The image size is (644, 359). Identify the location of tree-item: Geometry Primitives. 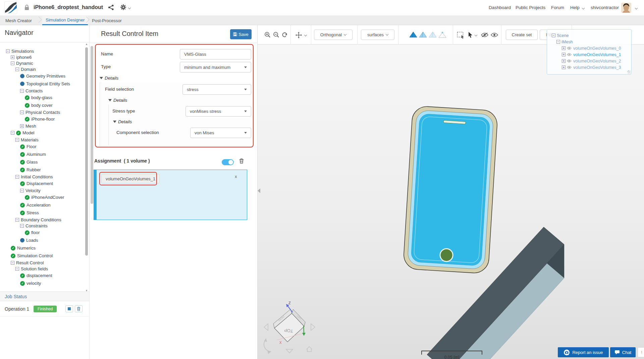
(44, 76).